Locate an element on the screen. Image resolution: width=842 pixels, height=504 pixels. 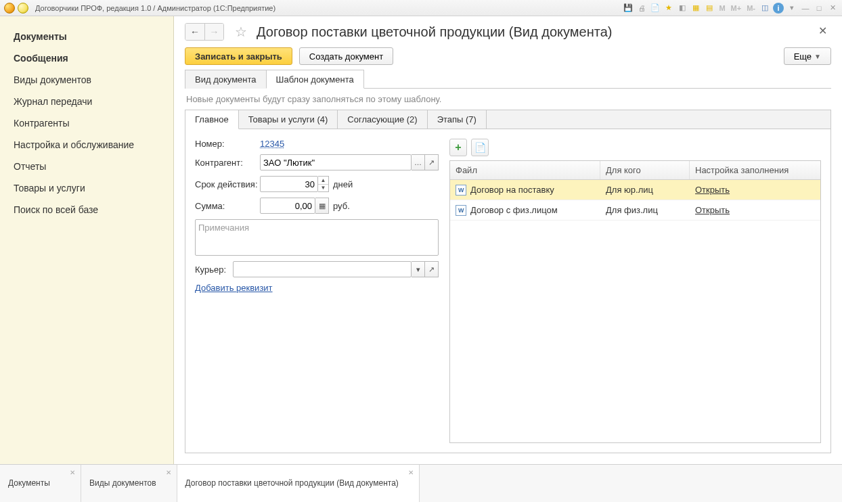
tb-calendar-icon: ▤ is located at coordinates (709, 8).